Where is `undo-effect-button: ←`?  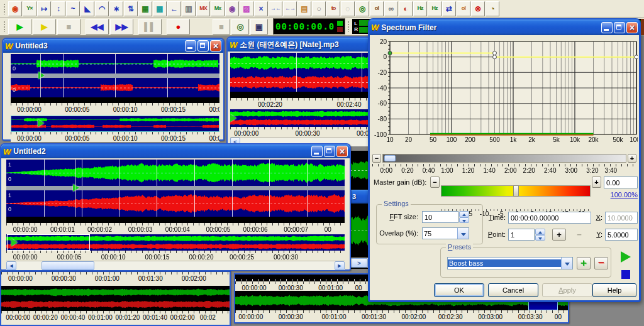
undo-effect-button: ← is located at coordinates (174, 9).